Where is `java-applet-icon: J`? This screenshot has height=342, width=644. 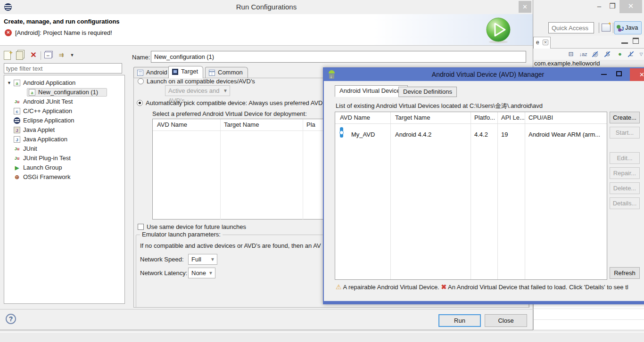
java-applet-icon: J is located at coordinates (17, 130).